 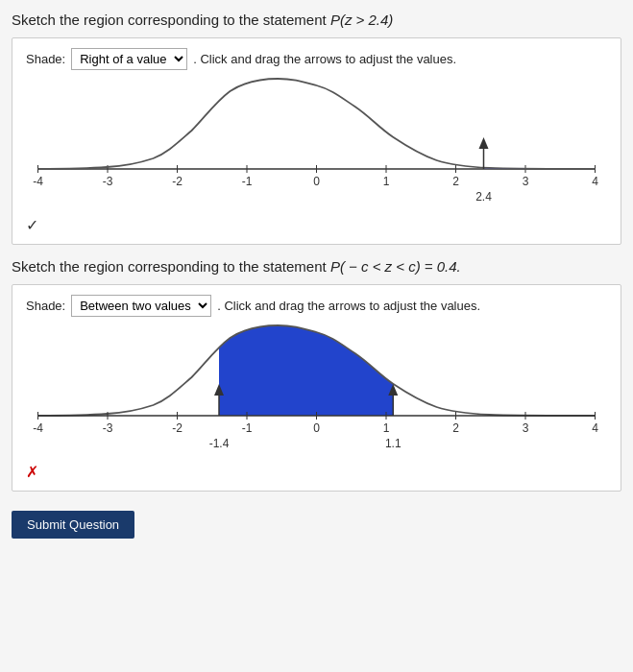 What do you see at coordinates (394, 444) in the screenshot?
I see `svg-text: 1.1` at bounding box center [394, 444].